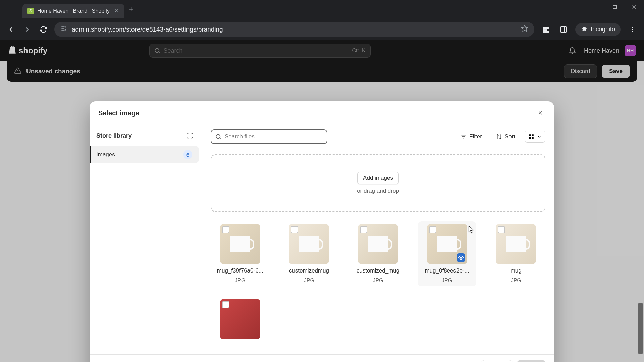 Image resolution: width=644 pixels, height=362 pixels. Describe the element at coordinates (116, 11) in the screenshot. I see `close-tab-icon: ×` at that location.